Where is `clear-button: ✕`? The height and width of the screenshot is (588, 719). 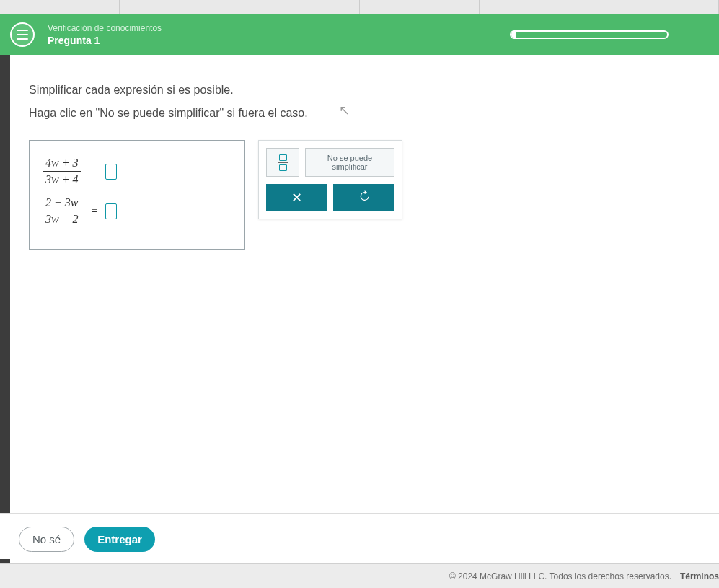 clear-button: ✕ is located at coordinates (297, 198).